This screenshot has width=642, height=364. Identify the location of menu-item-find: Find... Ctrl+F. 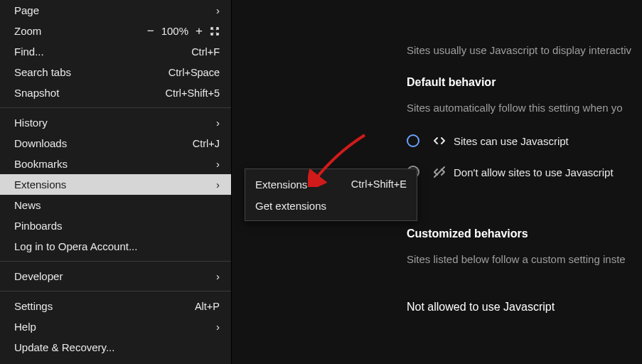
(115, 51).